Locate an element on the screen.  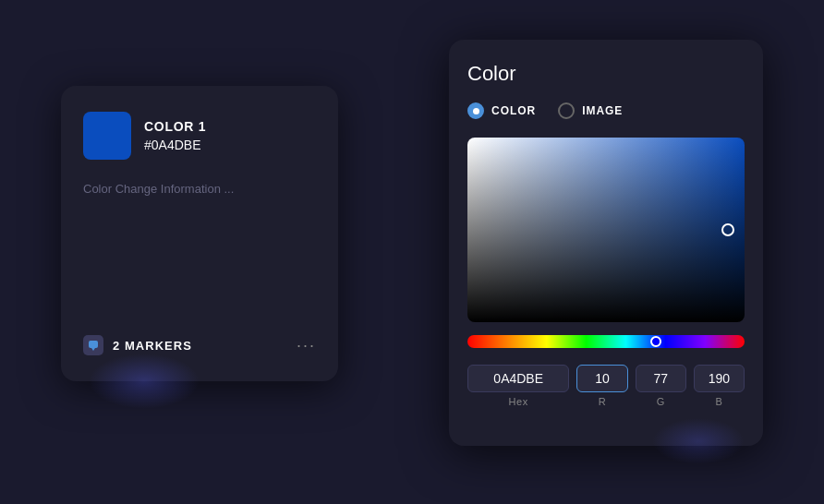
panel-title: Color is located at coordinates (606, 74).